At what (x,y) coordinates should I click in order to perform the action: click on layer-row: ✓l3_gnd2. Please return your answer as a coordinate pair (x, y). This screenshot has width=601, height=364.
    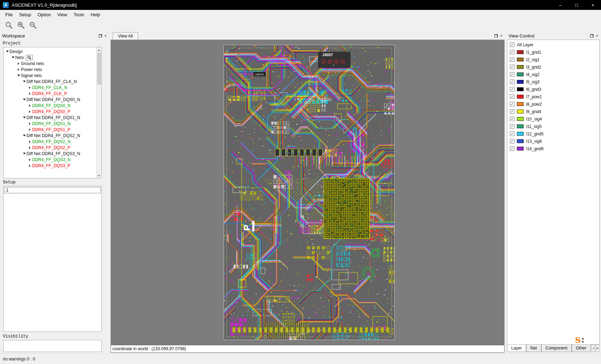
    Looking at the image, I should click on (553, 67).